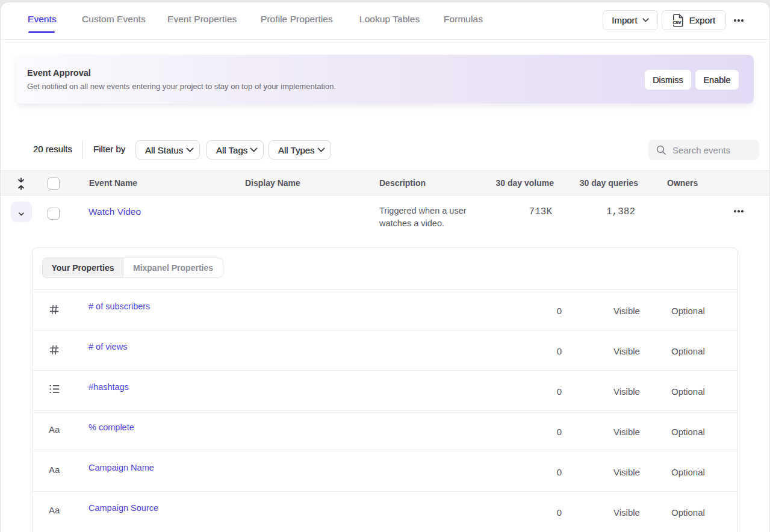  Describe the element at coordinates (677, 23) in the screenshot. I see `svg-text: CSV` at that location.